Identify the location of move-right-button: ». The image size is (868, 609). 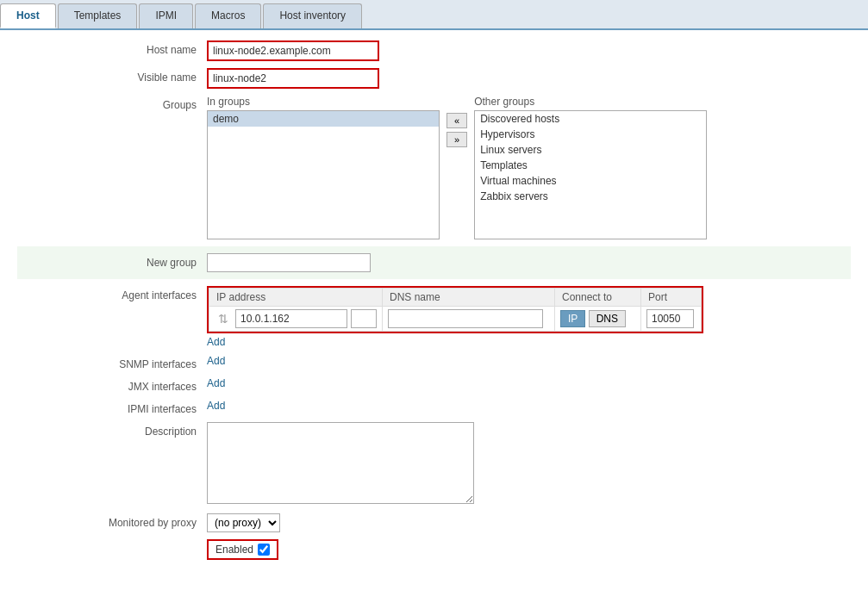
(457, 140).